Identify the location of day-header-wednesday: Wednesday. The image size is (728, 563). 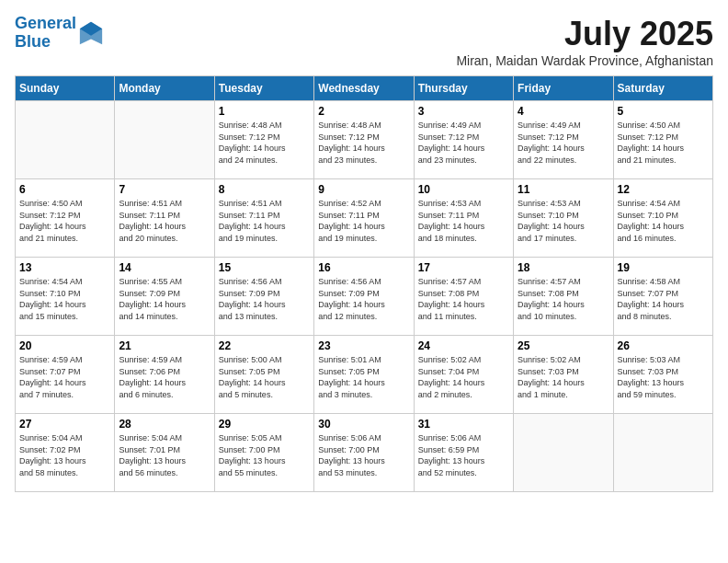
(364, 88).